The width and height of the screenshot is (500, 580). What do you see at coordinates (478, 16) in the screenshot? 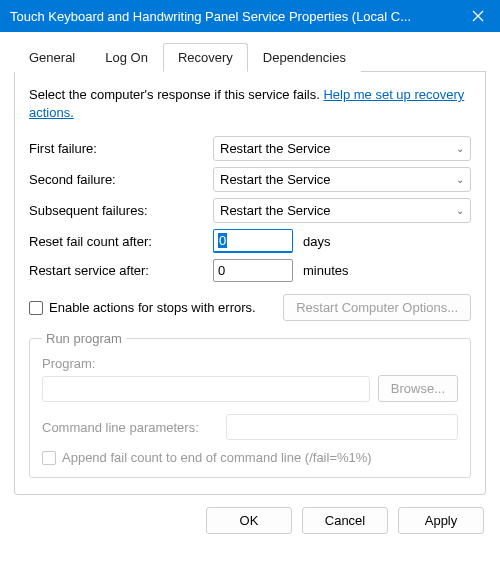
I see `close-button` at bounding box center [478, 16].